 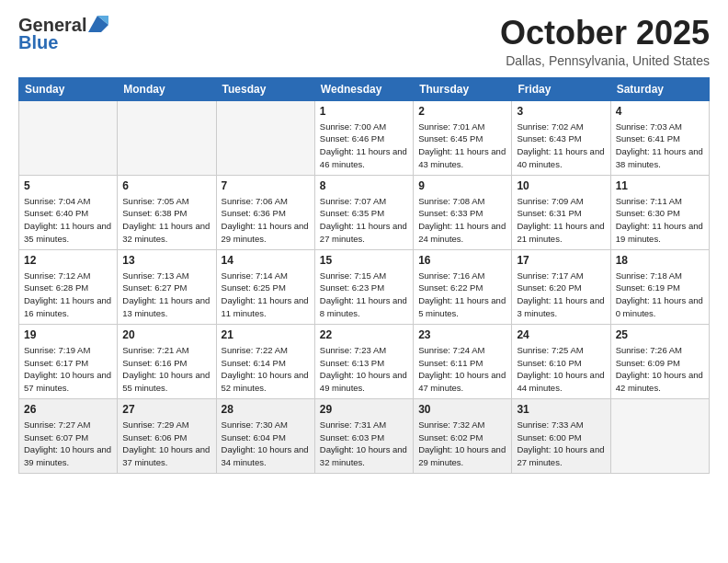 What do you see at coordinates (561, 186) in the screenshot?
I see `day-number: 10` at bounding box center [561, 186].